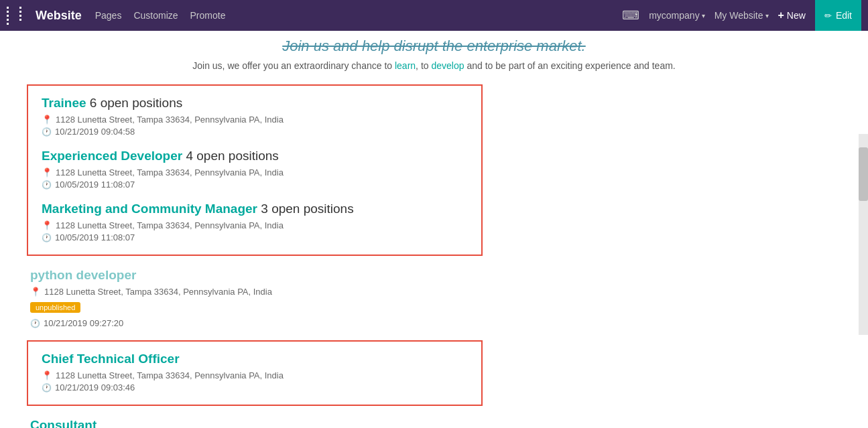 The image size is (868, 428). I want to click on trainee-date: 🕐 10/21/2019 09:04:58, so click(255, 131).